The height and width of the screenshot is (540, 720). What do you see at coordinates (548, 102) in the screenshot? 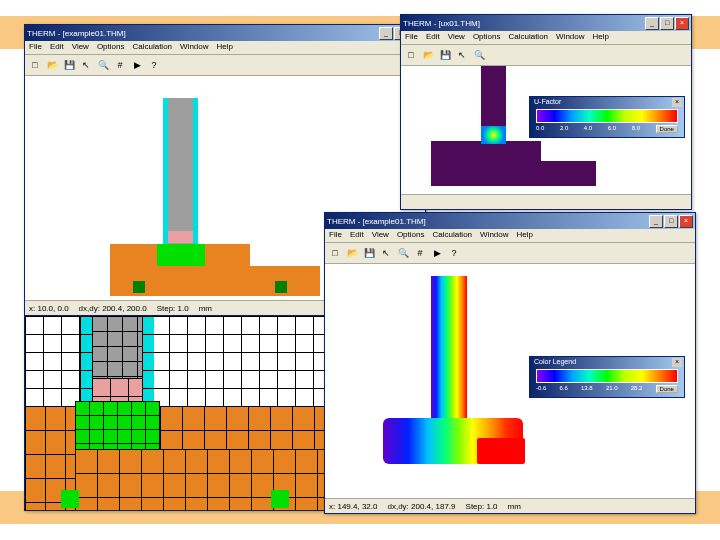
I see `legend-title: U-Factor` at bounding box center [548, 102].